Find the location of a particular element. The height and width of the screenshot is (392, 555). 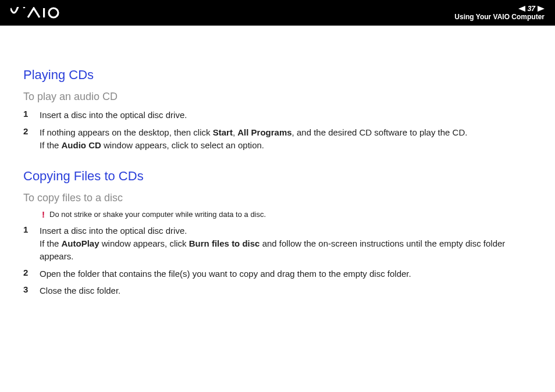

subheading-play-audio-cd: To play an audio CD is located at coordinates (278, 97).